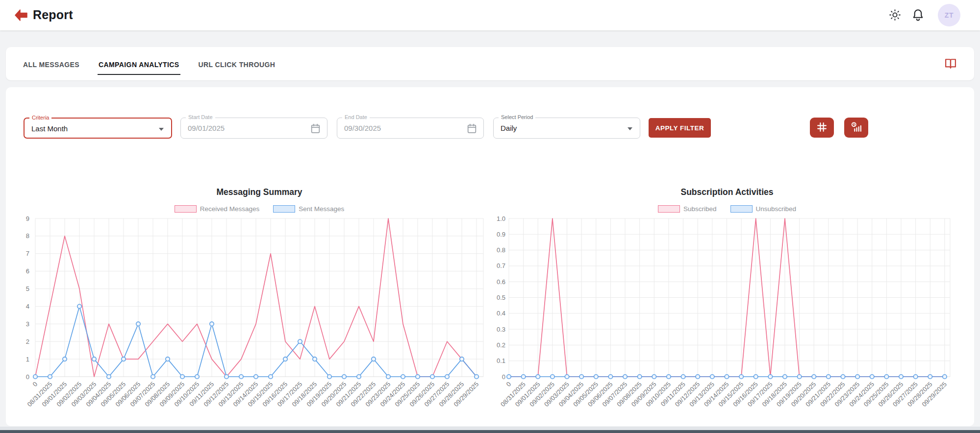 The height and width of the screenshot is (433, 980). I want to click on period-value: Daily, so click(509, 128).